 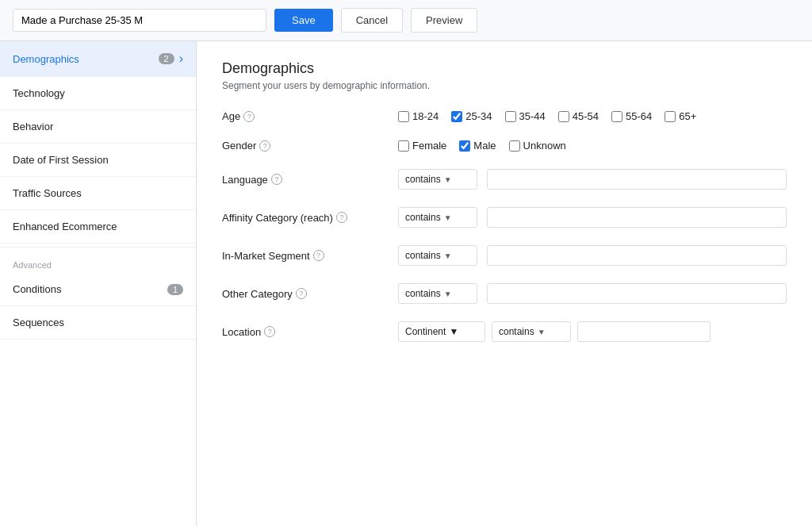 What do you see at coordinates (301, 294) in the screenshot?
I see `other-category-help-icon: ?` at bounding box center [301, 294].